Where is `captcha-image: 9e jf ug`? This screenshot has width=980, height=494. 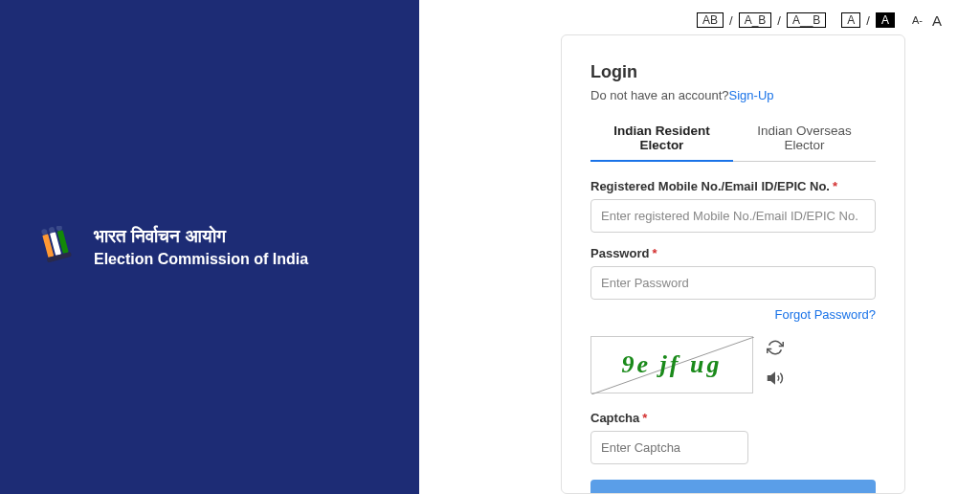
captcha-image: 9e jf ug is located at coordinates (672, 365).